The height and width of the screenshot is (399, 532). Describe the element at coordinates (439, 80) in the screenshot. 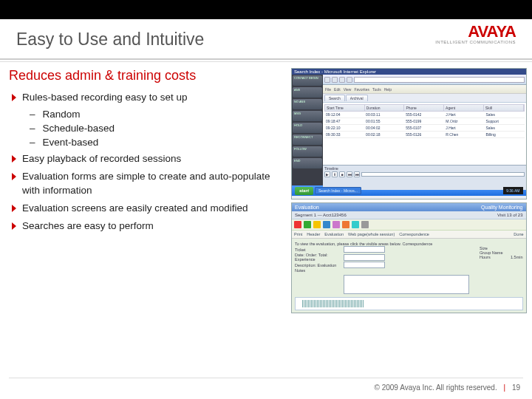

I see `address-input` at that location.